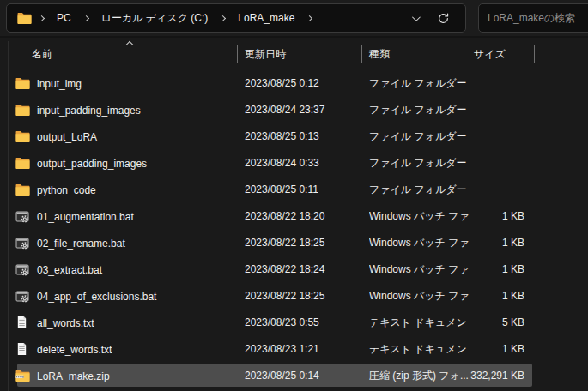  Describe the element at coordinates (96, 297) in the screenshot. I see `file-name: 04_app_of_exclusions.bat` at that location.